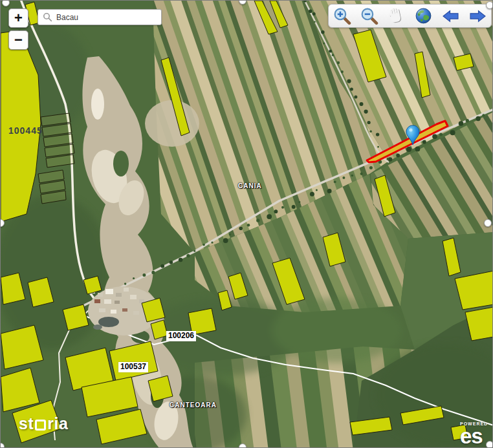 The image size is (493, 448). Describe the element at coordinates (423, 16) in the screenshot. I see `full-extent-tool-button` at that location.